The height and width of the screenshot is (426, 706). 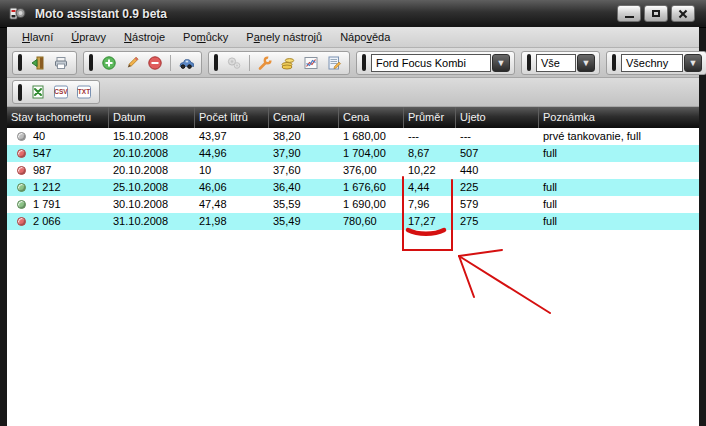 I want to click on add-record-button, so click(x=109, y=63).